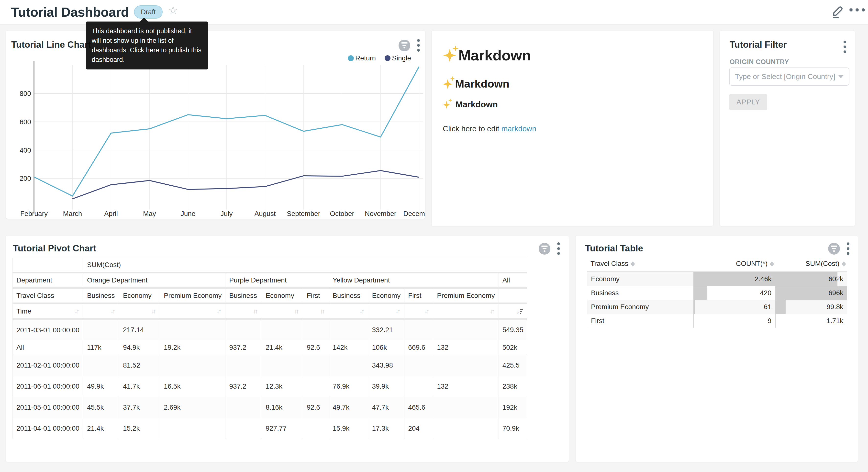  Describe the element at coordinates (857, 10) in the screenshot. I see `header-more-menu-button` at that location.